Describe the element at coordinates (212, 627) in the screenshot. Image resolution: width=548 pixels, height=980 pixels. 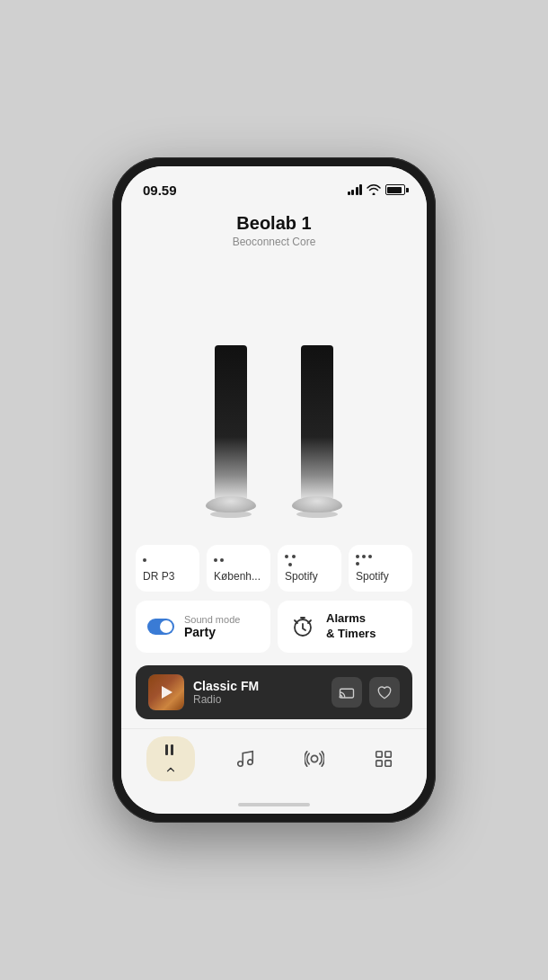
I see `sound-mode-text: Sound mode Party` at that location.